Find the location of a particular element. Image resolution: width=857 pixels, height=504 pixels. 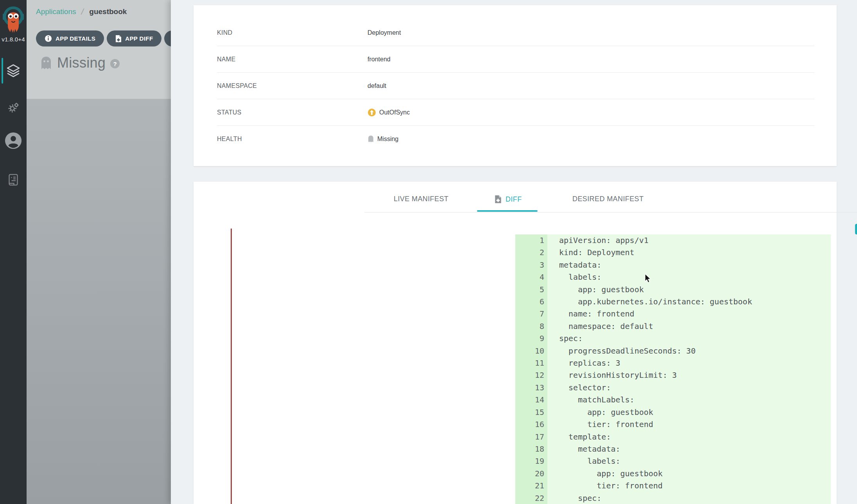

line-number: 2 is located at coordinates (531, 252).